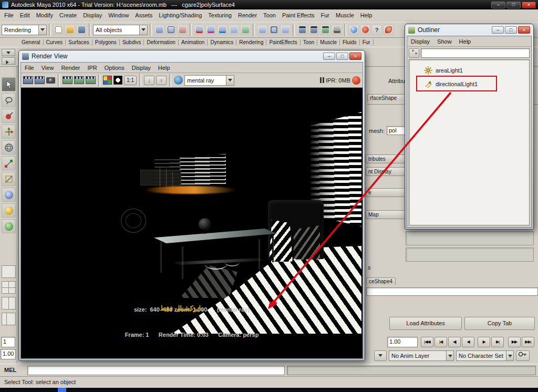  What do you see at coordinates (81, 30) in the screenshot?
I see `save-scene-icon` at bounding box center [81, 30].